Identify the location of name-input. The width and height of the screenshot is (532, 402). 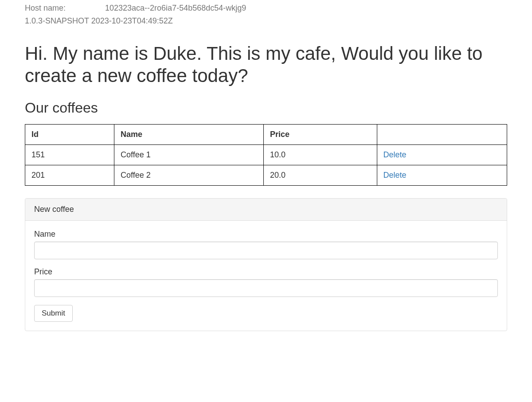
(266, 250).